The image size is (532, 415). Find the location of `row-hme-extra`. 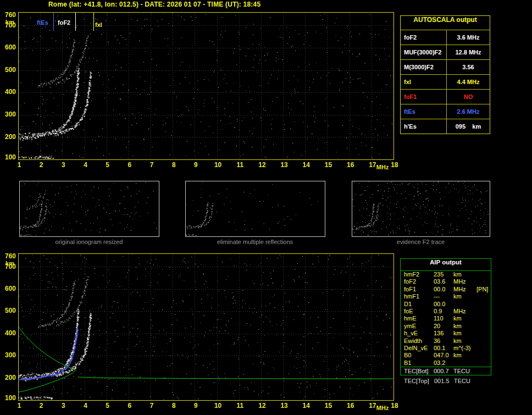

row-hme-extra is located at coordinates (484, 319).